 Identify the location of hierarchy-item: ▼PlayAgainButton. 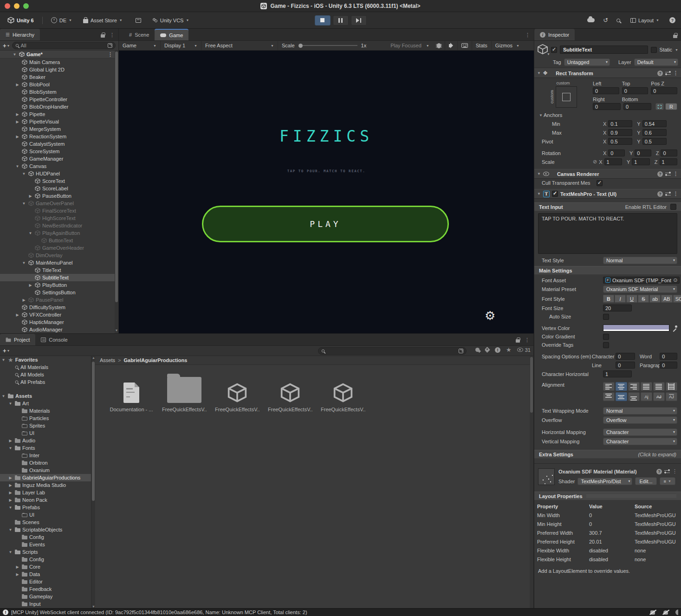
(58, 233).